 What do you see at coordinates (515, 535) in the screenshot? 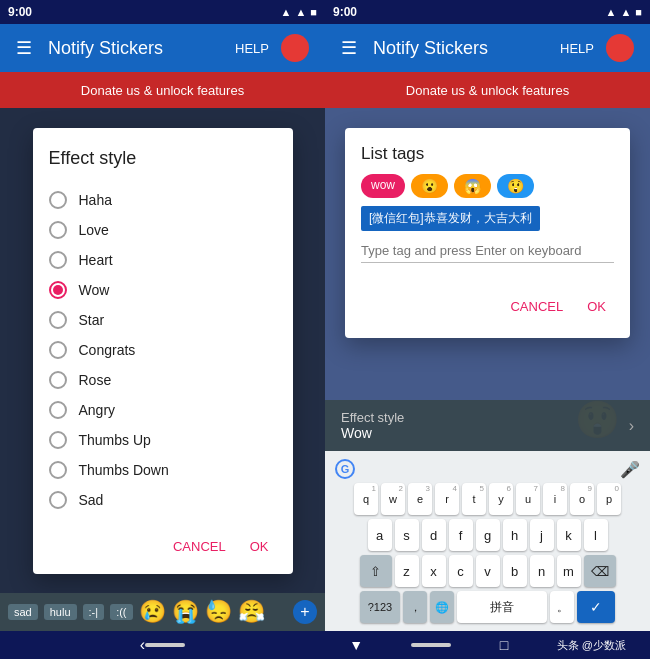
I see `key-h: h` at bounding box center [515, 535].